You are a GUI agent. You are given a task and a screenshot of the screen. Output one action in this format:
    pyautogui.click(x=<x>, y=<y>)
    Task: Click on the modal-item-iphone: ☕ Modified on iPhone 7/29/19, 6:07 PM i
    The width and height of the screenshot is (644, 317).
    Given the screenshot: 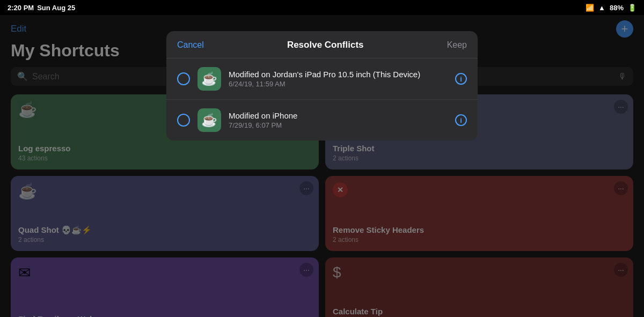 What is the action you would take?
    pyautogui.click(x=322, y=120)
    